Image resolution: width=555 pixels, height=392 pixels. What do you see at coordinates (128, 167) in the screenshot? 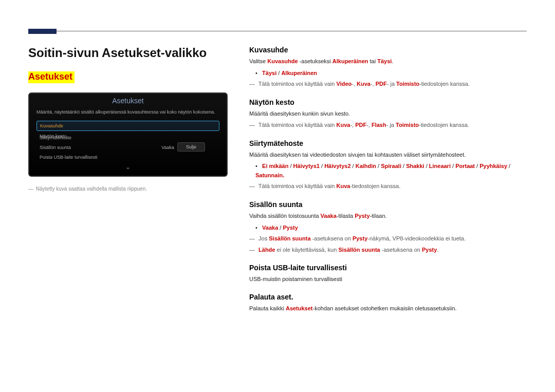
I see `chevron-down-icon: ⌄` at bounding box center [128, 167].